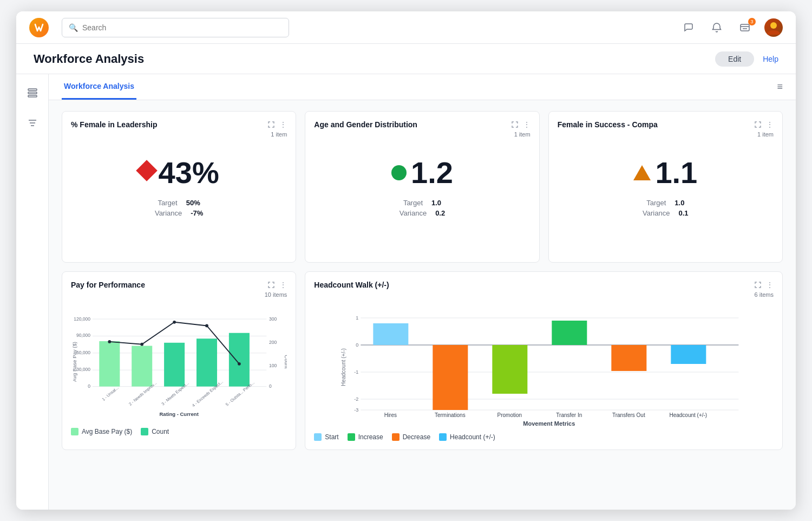 The width and height of the screenshot is (812, 521). I want to click on success-more-icon: ⋮, so click(770, 125).